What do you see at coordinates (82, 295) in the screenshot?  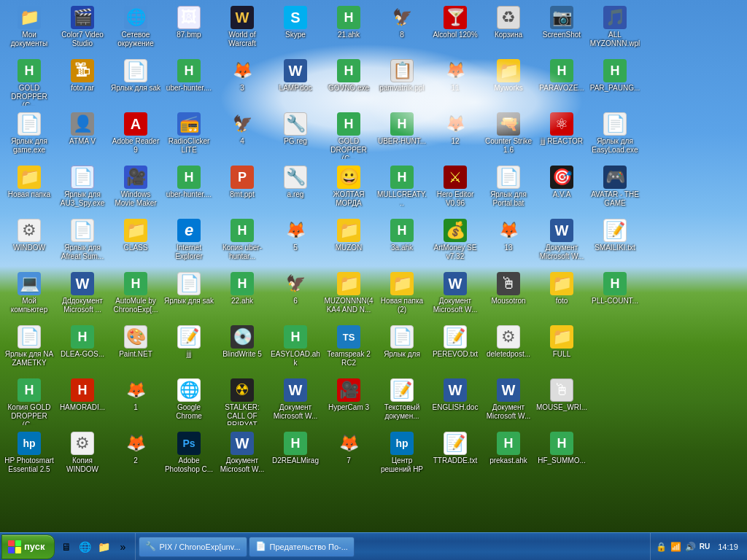 I see `icon-doc-microsoft1: WДdдокумент Microsoft ...` at bounding box center [82, 295].